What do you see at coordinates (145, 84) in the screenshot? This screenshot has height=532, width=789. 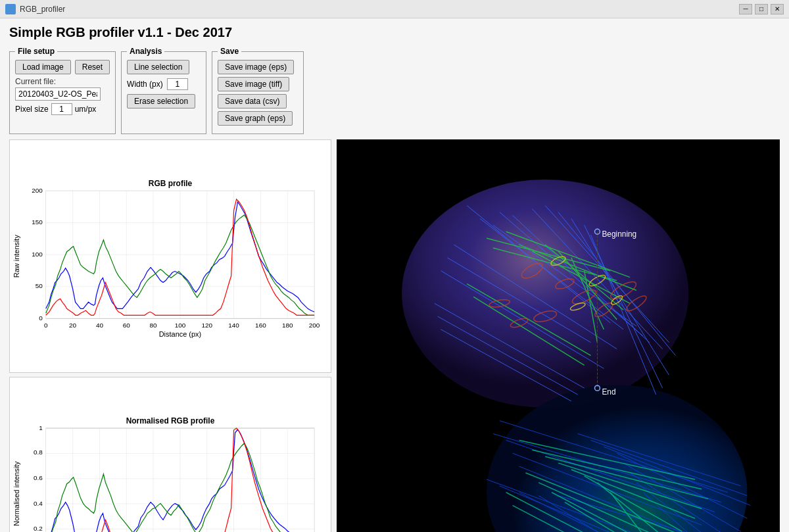 I see `width-label: Width (px)` at bounding box center [145, 84].